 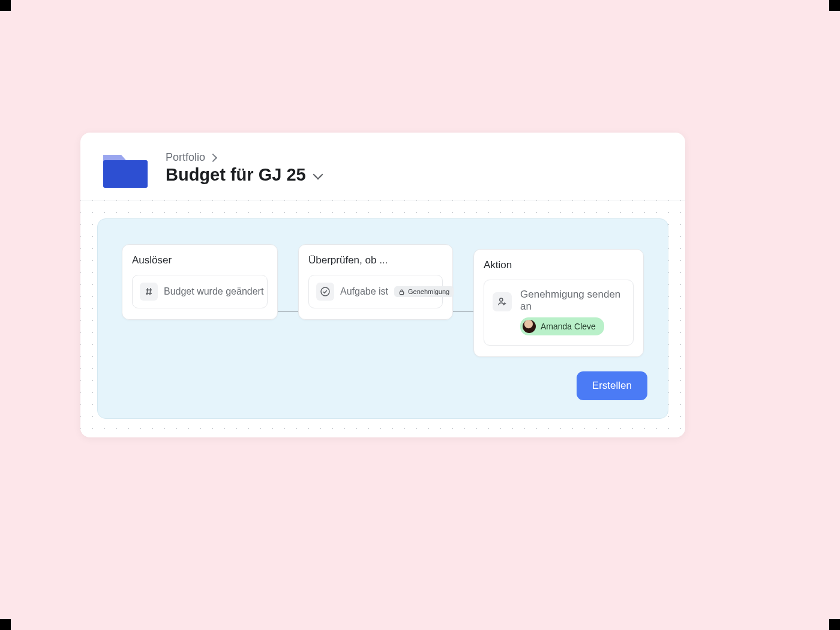 I want to click on check-card: Überprüfen, ob ... Aufgabe ist, so click(x=376, y=282).